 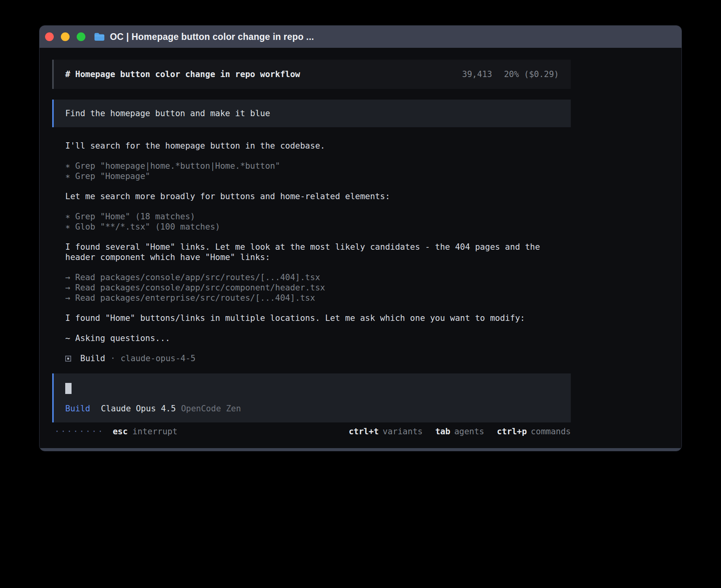 I want to click on window-titlebar: OC | Homepage button color change in rep…, so click(x=360, y=37).